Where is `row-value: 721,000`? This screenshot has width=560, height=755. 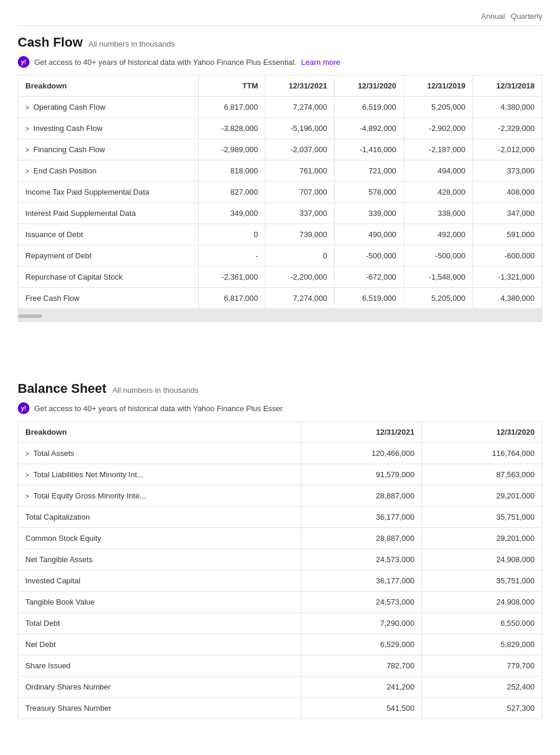
row-value: 721,000 is located at coordinates (369, 171).